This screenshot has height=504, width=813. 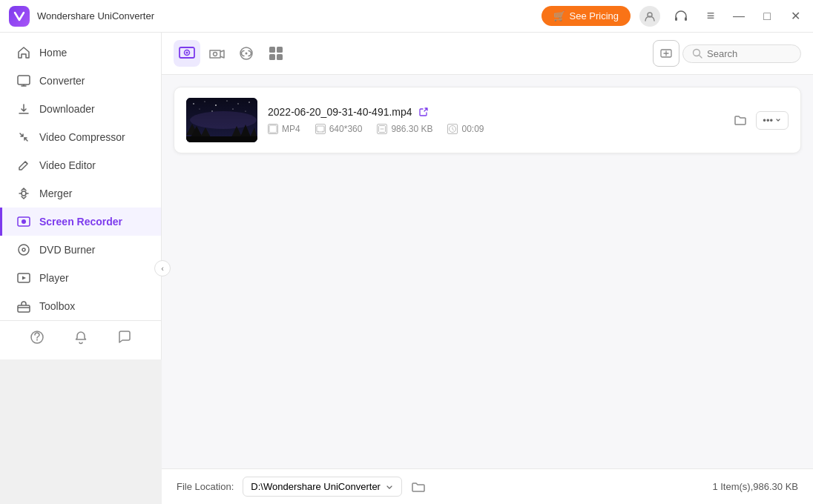 I want to click on titlebar-controls: ≡ — □ ✕, so click(x=722, y=16).